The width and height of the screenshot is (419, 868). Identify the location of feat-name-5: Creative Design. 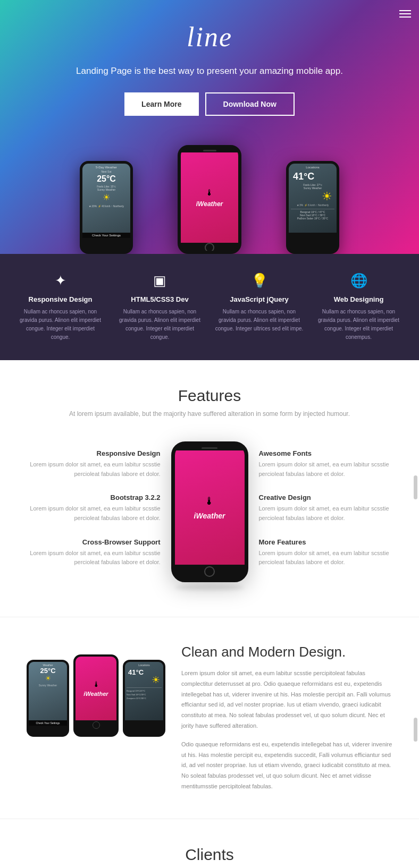
(326, 497).